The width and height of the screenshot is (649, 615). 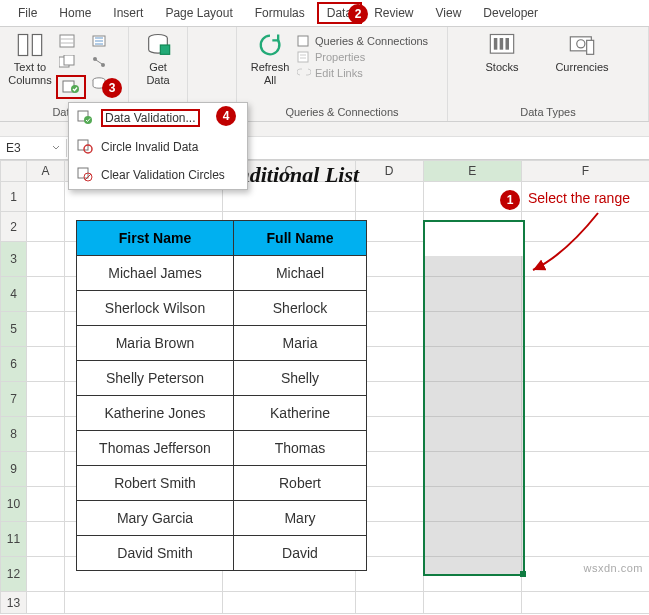 I want to click on row-header: 11, so click(x=14, y=540).